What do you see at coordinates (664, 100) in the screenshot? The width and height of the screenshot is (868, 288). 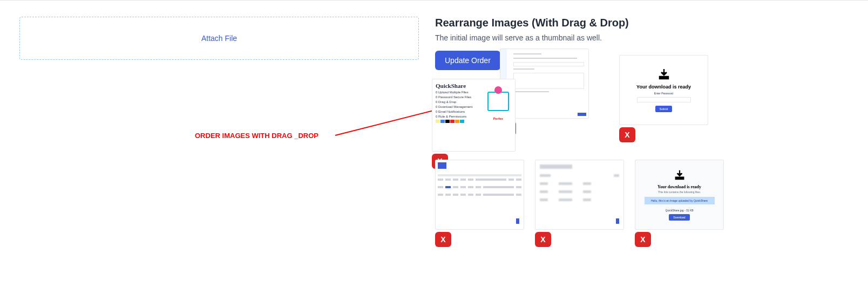 I see `password-input-mock` at bounding box center [664, 100].